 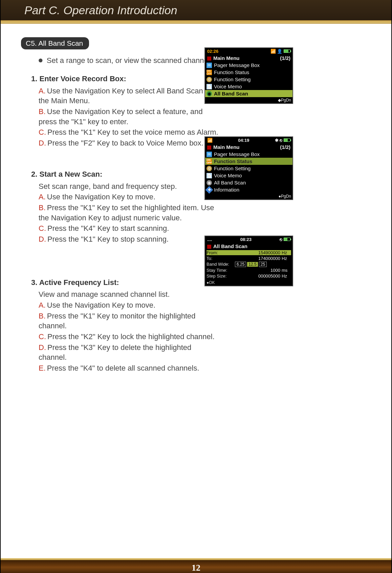 What do you see at coordinates (130, 368) in the screenshot?
I see `step-3-e: E.Press the "K4" to delete all scanned c…` at bounding box center [130, 368].